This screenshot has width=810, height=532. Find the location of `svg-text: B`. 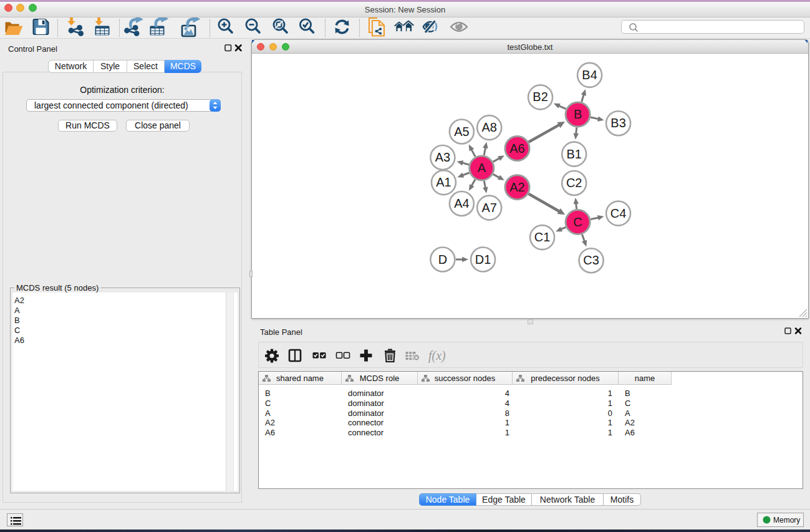

svg-text: B is located at coordinates (577, 114).